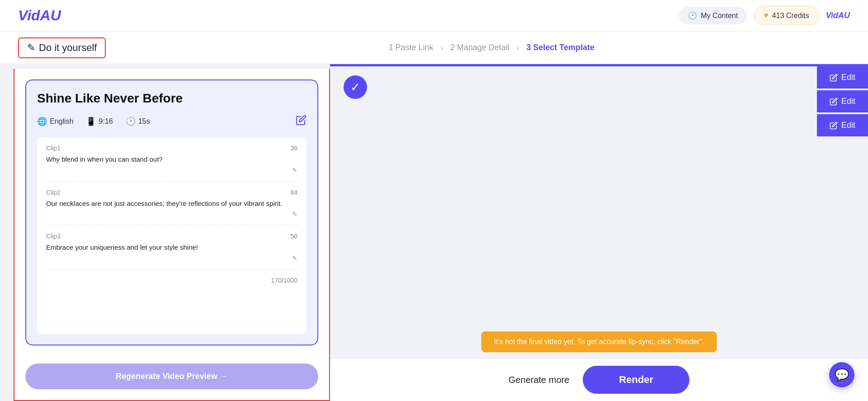  I want to click on clip1-header: Clip1 36, so click(172, 148).